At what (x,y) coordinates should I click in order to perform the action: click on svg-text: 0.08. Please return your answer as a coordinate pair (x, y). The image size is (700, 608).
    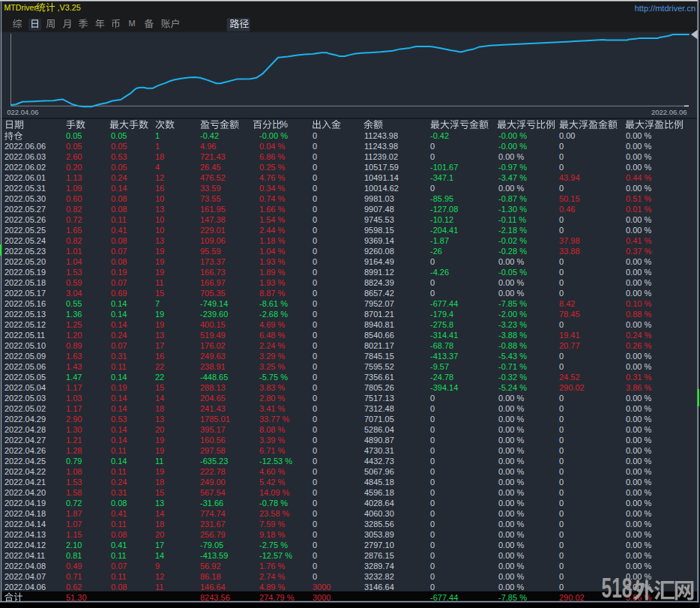
    Looking at the image, I should click on (118, 535).